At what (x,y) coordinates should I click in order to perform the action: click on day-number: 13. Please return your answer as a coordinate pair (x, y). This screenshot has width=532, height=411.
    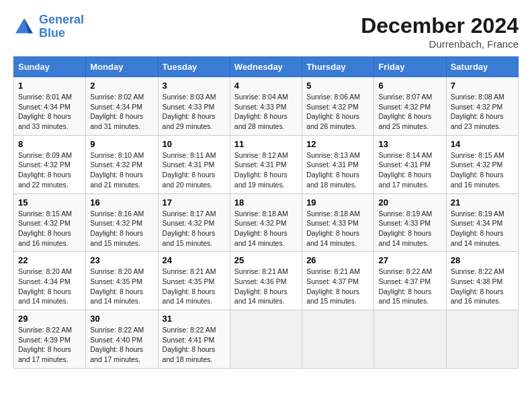
    Looking at the image, I should click on (410, 144).